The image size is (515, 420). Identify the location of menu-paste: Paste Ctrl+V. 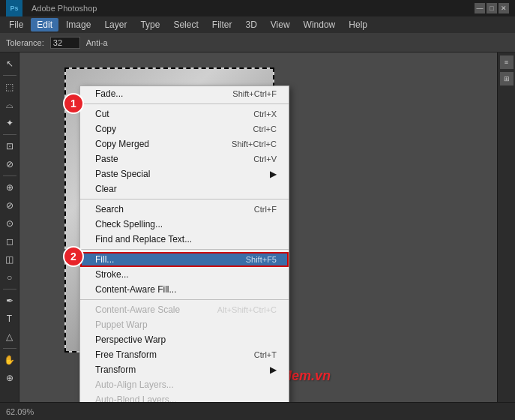
(184, 159).